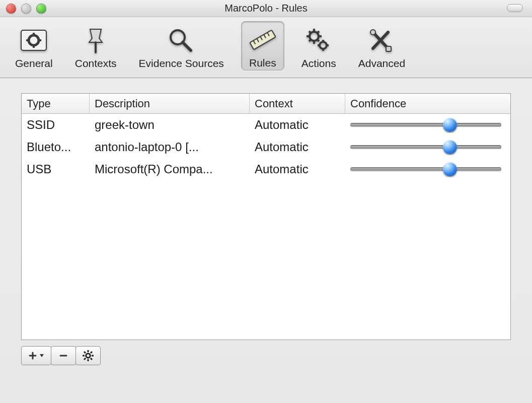 Image resolution: width=532 pixels, height=403 pixels. I want to click on cell-description: greek-town, so click(170, 125).